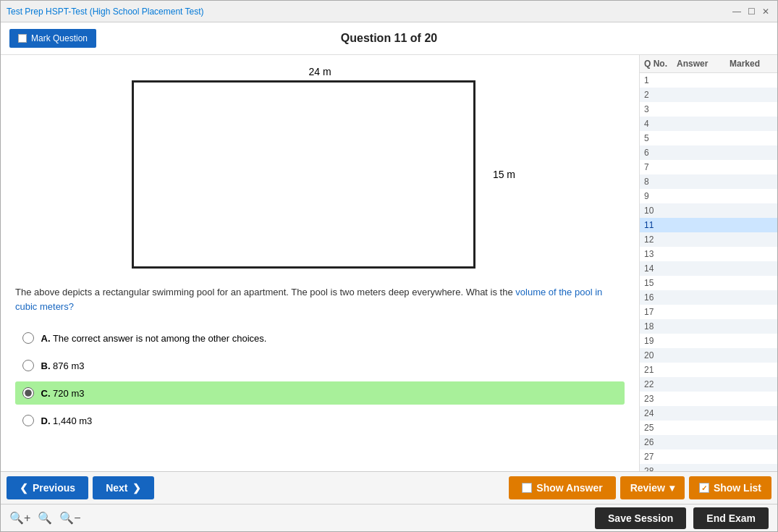 The height and width of the screenshot is (532, 778). Describe the element at coordinates (709, 80) in the screenshot. I see `question-list-row: 1` at that location.